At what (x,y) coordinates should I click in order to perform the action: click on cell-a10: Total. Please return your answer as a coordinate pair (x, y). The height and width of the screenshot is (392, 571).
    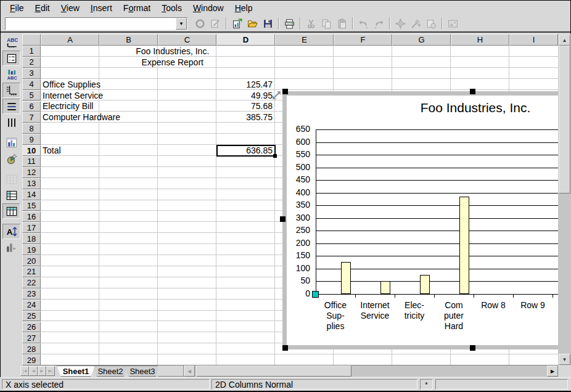
    Looking at the image, I should click on (52, 150).